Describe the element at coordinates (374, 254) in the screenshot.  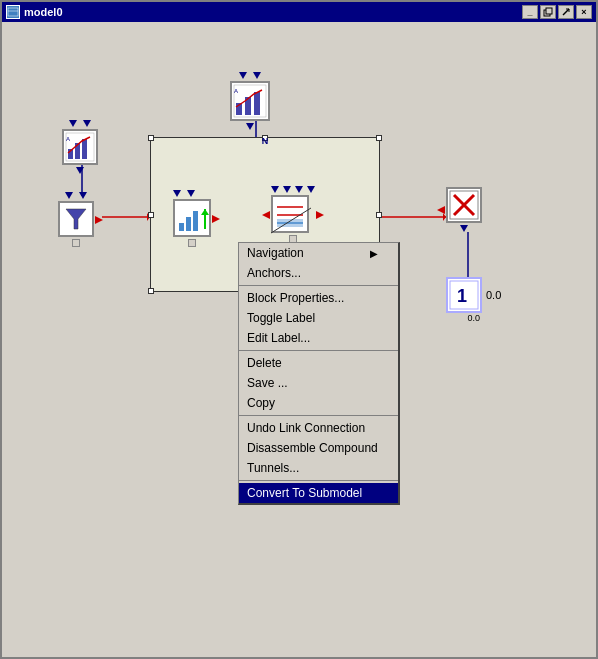
I see `navigation-arrow-icon: ▶` at that location.